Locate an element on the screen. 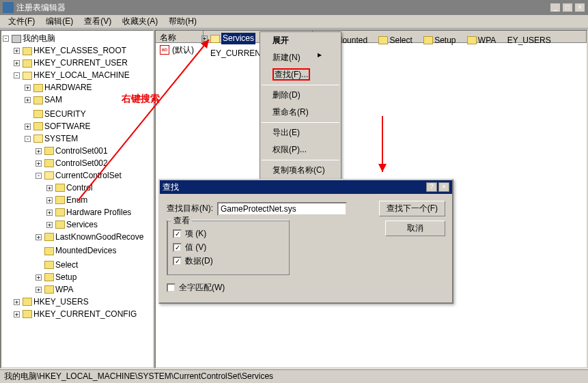  find-close-button: × is located at coordinates (444, 187).